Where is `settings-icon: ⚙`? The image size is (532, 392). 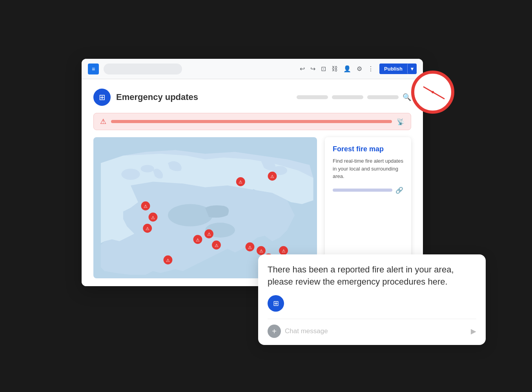 settings-icon: ⚙ is located at coordinates (359, 69).